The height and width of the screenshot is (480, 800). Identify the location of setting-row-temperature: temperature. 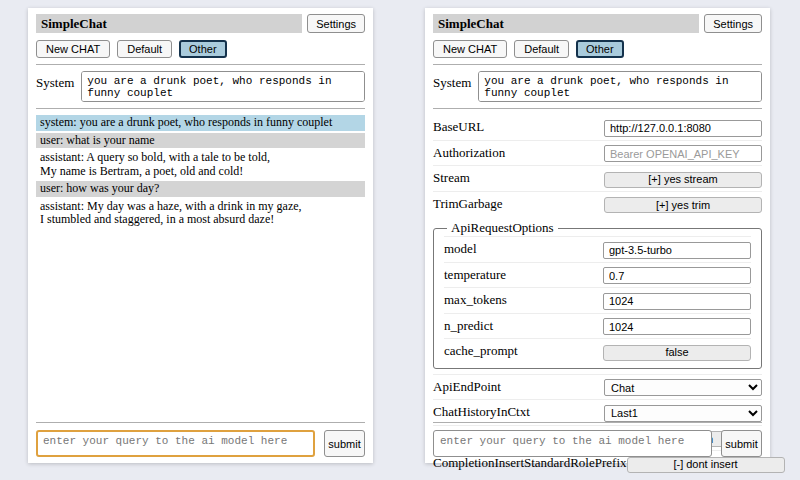
(598, 275).